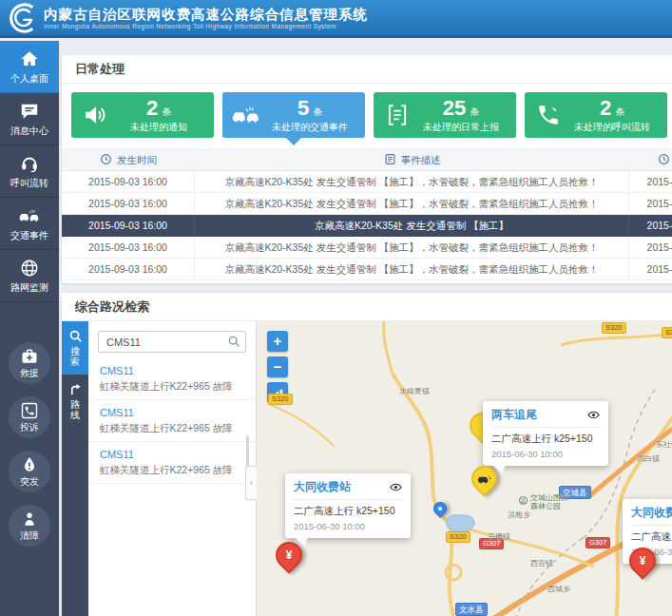 This screenshot has height=616, width=672. Describe the element at coordinates (75, 410) in the screenshot. I see `tab-label: 路线` at that location.